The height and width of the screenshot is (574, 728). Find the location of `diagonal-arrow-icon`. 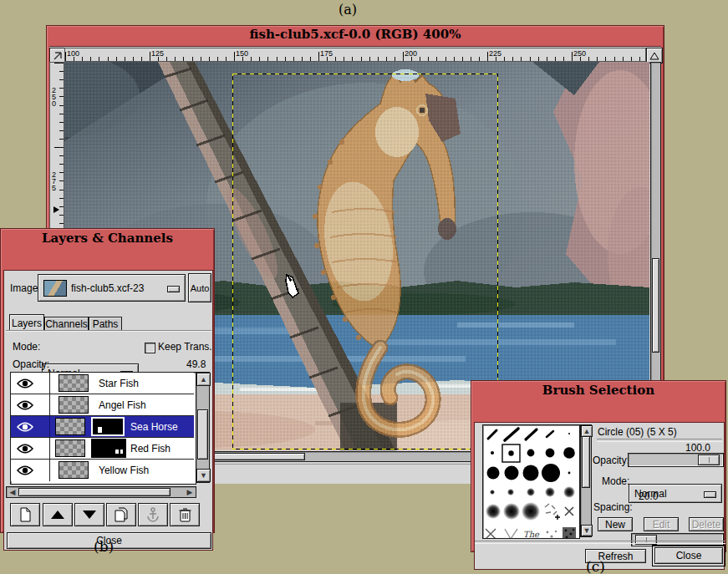

diagonal-arrow-icon is located at coordinates (58, 56).